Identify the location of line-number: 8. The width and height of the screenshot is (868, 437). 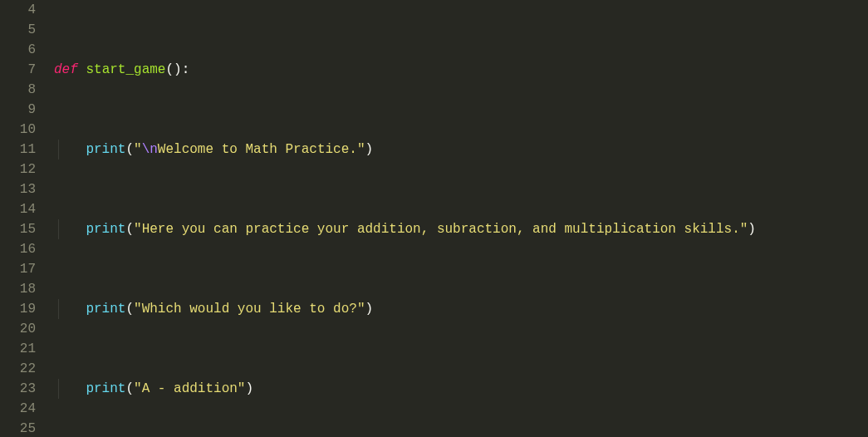
(18, 90).